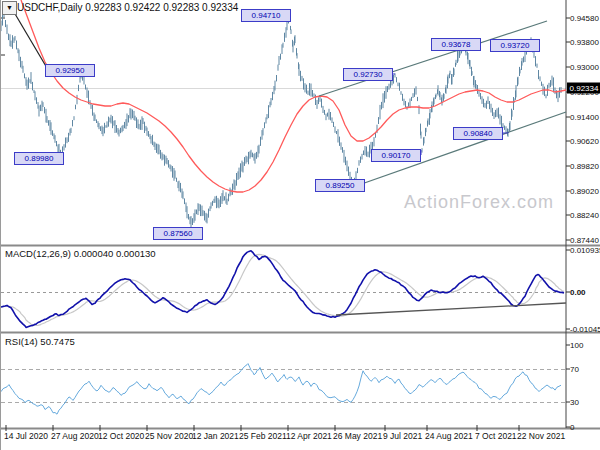 Image resolution: width=600 pixels, height=450 pixels. What do you see at coordinates (266, 16) in the screenshot?
I see `price-annotation: 0.94710` at bounding box center [266, 16].